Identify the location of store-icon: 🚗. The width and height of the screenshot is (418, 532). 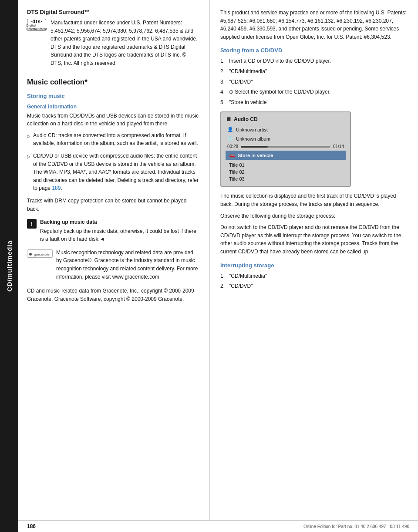
(232, 155).